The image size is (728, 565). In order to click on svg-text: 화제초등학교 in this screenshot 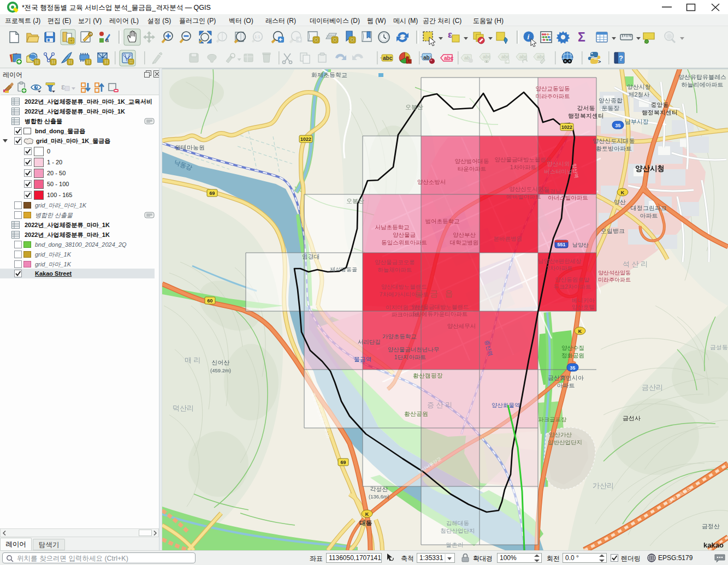, I will do `click(329, 75)`.